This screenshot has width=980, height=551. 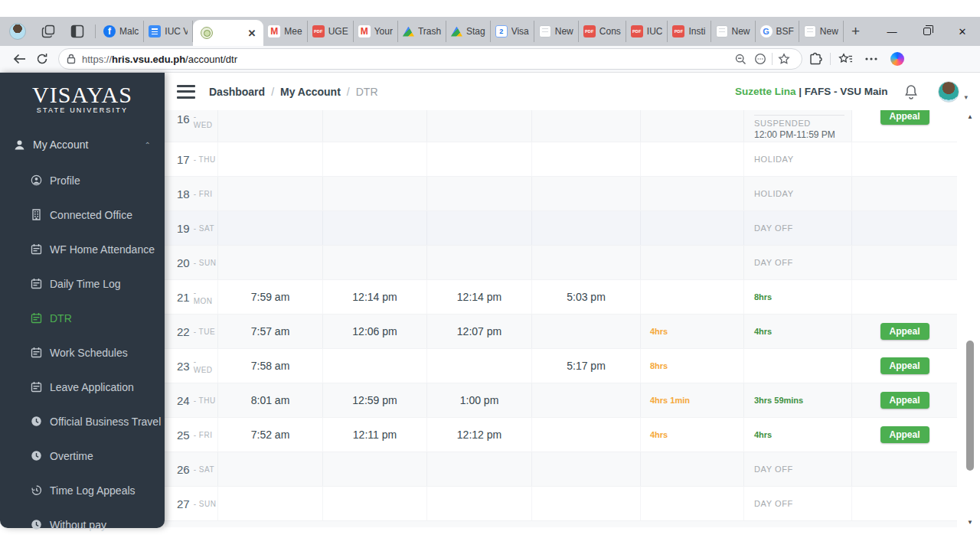 I want to click on building-icon, so click(x=37, y=214).